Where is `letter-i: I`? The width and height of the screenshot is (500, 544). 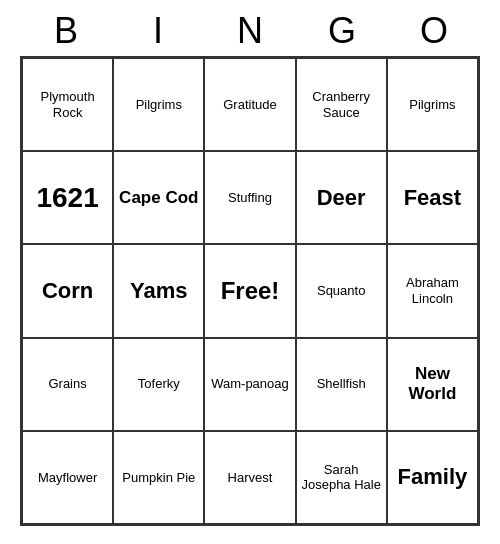 letter-i: I is located at coordinates (158, 31).